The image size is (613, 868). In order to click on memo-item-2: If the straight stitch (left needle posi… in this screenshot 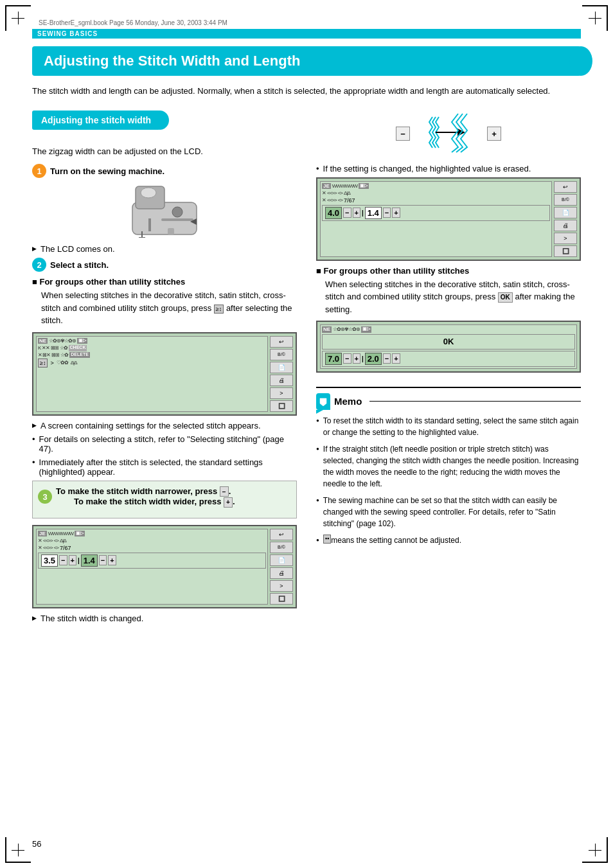, I will do `click(449, 466)`.